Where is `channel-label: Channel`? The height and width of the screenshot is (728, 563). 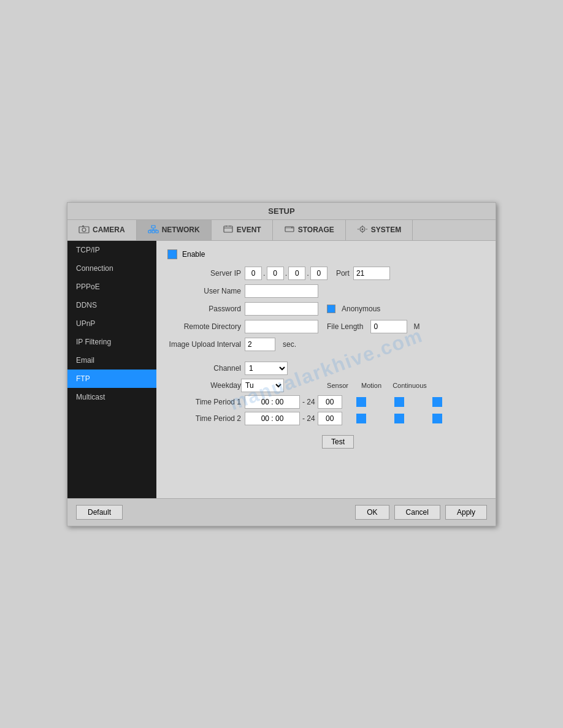 channel-label: Channel is located at coordinates (204, 368).